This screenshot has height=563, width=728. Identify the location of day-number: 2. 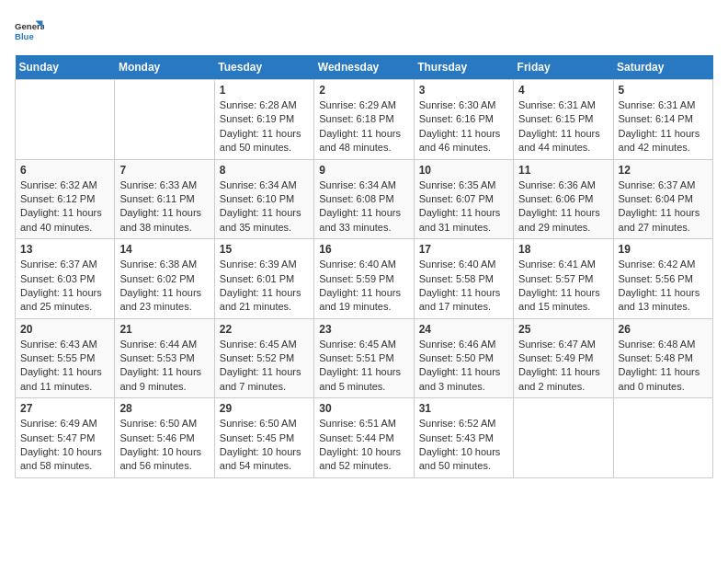
(364, 90).